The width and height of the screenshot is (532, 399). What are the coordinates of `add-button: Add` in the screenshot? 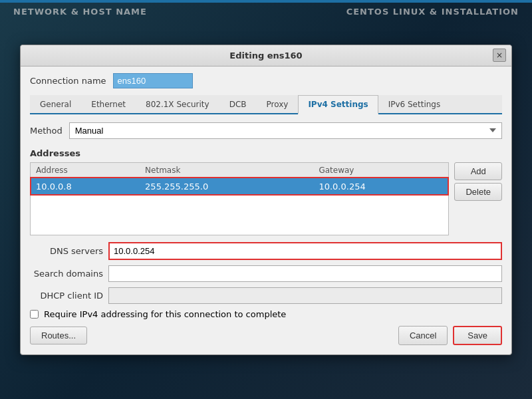 It's located at (478, 172).